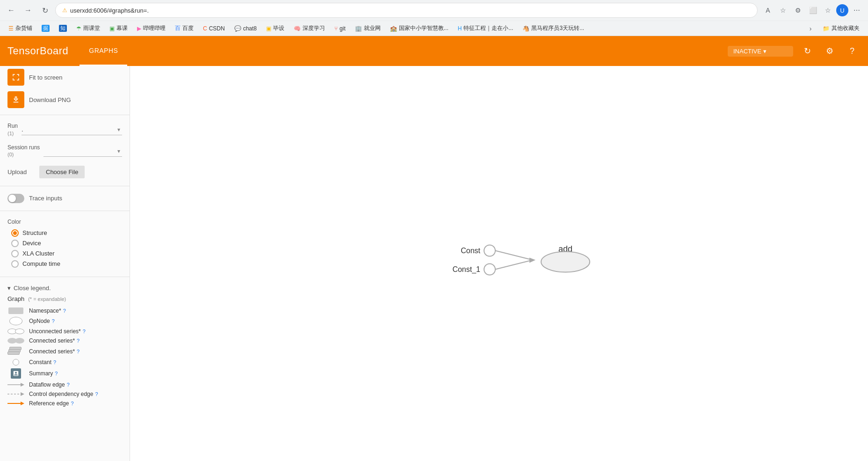 The width and height of the screenshot is (868, 461). I want to click on help-button: ?, so click(852, 51).